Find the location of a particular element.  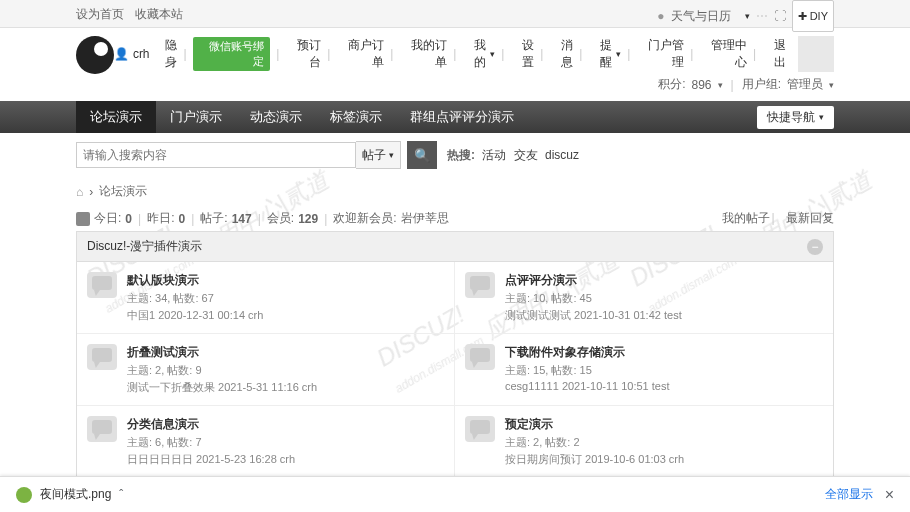

forum-last-post: cesg11111 2021-10-11 10:51 test is located at coordinates (664, 386).